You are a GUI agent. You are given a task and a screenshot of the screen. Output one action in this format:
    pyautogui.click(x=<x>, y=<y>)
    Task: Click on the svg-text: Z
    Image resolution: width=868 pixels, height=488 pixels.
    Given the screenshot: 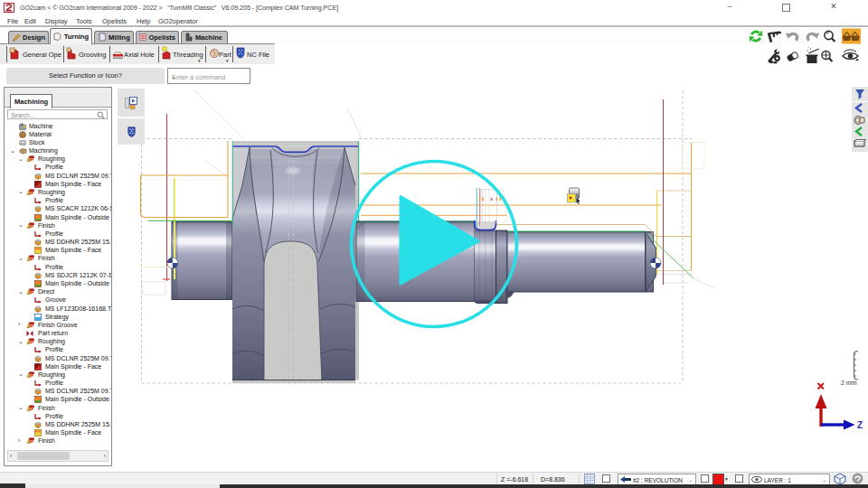 What is the action you would take?
    pyautogui.click(x=860, y=425)
    